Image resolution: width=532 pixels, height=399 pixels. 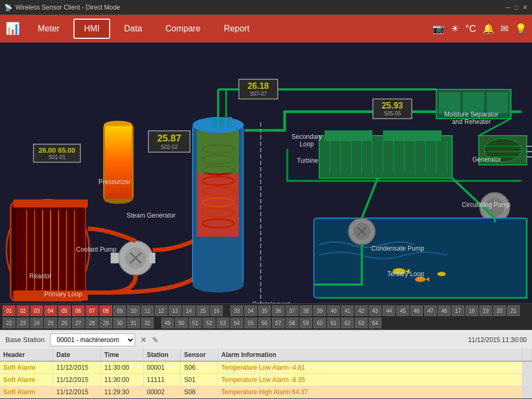 What do you see at coordinates (347, 311) in the screenshot?
I see `sensor-num-41: 41` at bounding box center [347, 311].